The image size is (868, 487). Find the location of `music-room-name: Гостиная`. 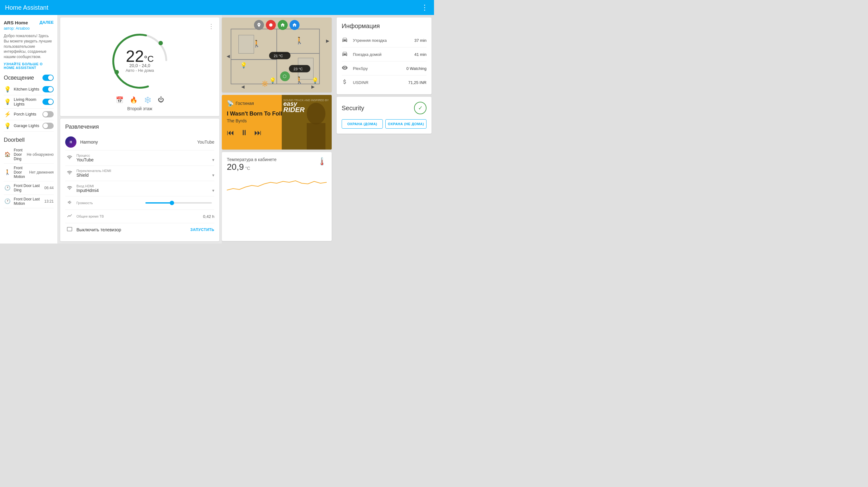

music-room-name: Гостиная is located at coordinates (245, 103).